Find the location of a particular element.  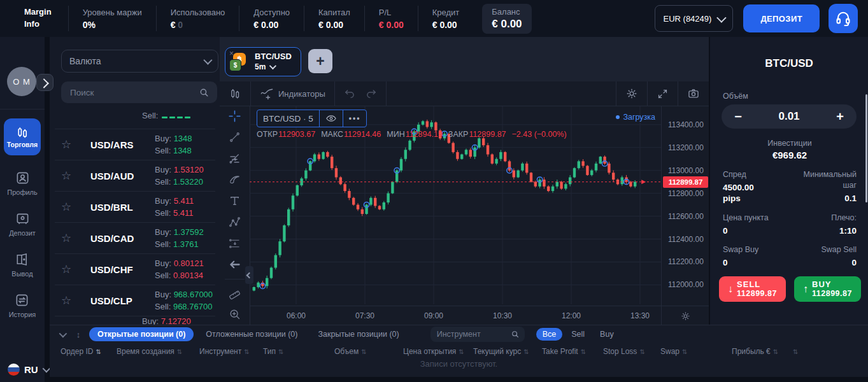

stats-row: Swap Buy0Swap Sell0 is located at coordinates (790, 256).